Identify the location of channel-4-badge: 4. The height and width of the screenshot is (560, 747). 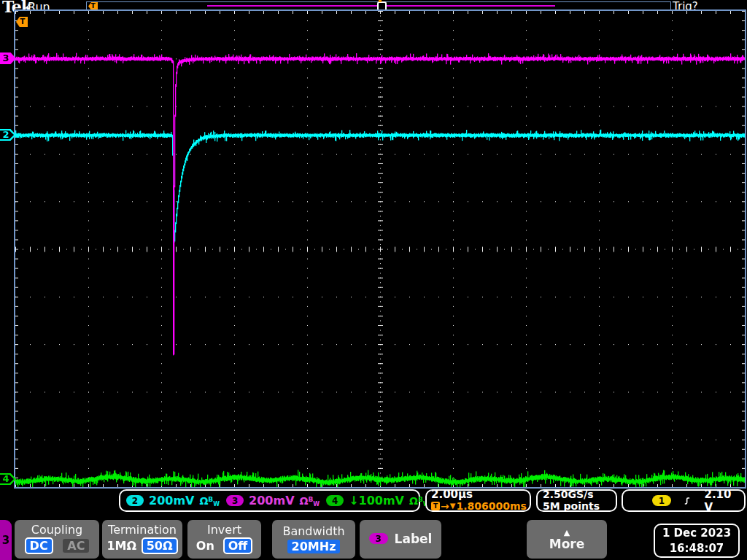
(335, 500).